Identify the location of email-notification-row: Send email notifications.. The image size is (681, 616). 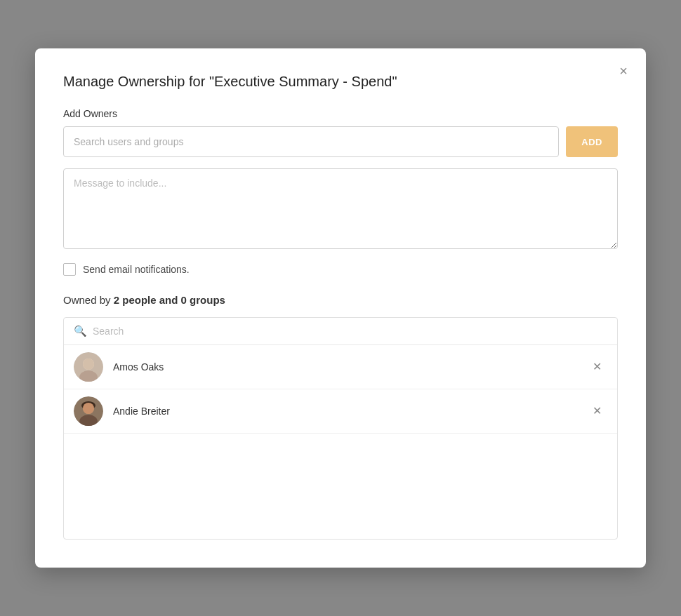
(340, 269).